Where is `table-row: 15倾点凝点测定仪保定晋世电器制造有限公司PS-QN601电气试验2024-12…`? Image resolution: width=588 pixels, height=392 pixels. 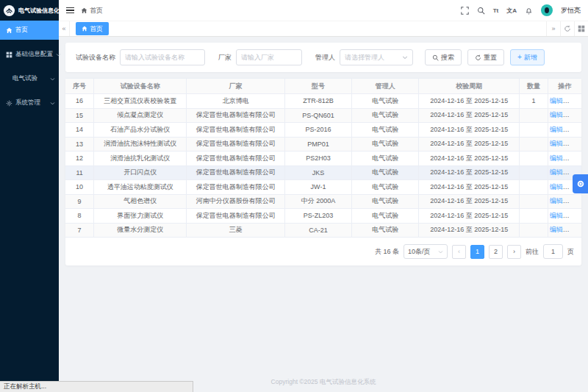 table-row: 15倾点凝点测定仪保定晋世电器制造有限公司PS-QN601电气试验2024-12… is located at coordinates (323, 115).